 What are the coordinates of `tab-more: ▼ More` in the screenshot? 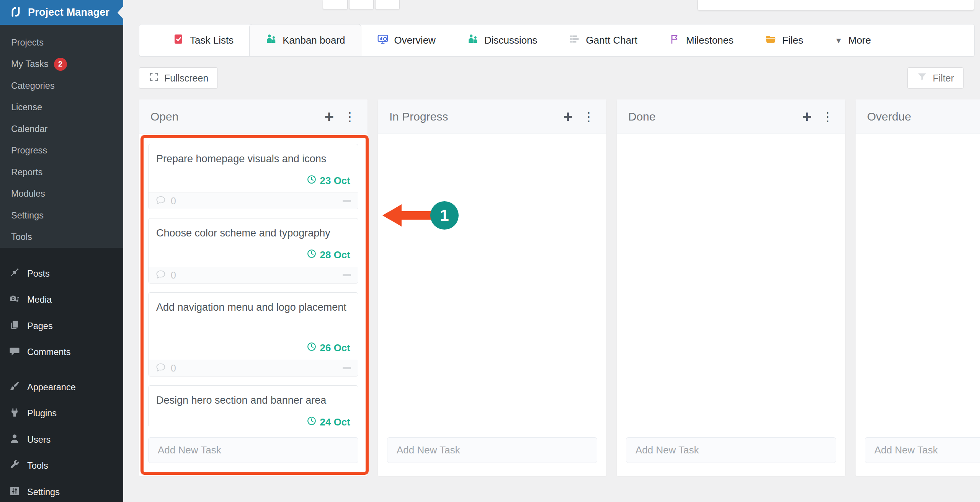 It's located at (853, 41).